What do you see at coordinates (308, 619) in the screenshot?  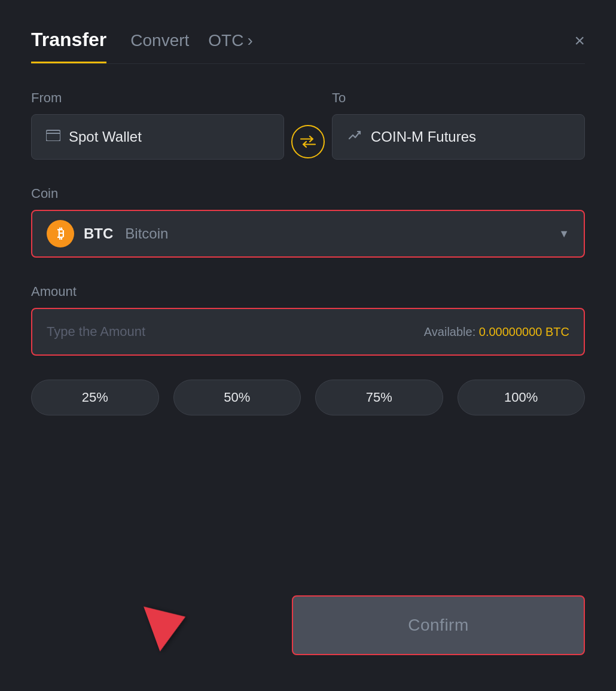 I see `bottom-area: Confirm` at bounding box center [308, 619].